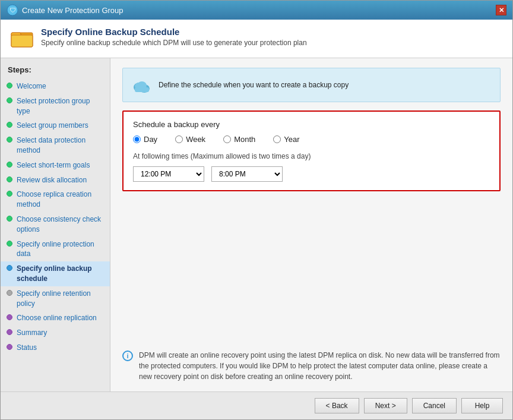 The height and width of the screenshot is (420, 513). What do you see at coordinates (256, 10) in the screenshot?
I see `title-bar: 🛡 Create New Protection Group ✕` at bounding box center [256, 10].